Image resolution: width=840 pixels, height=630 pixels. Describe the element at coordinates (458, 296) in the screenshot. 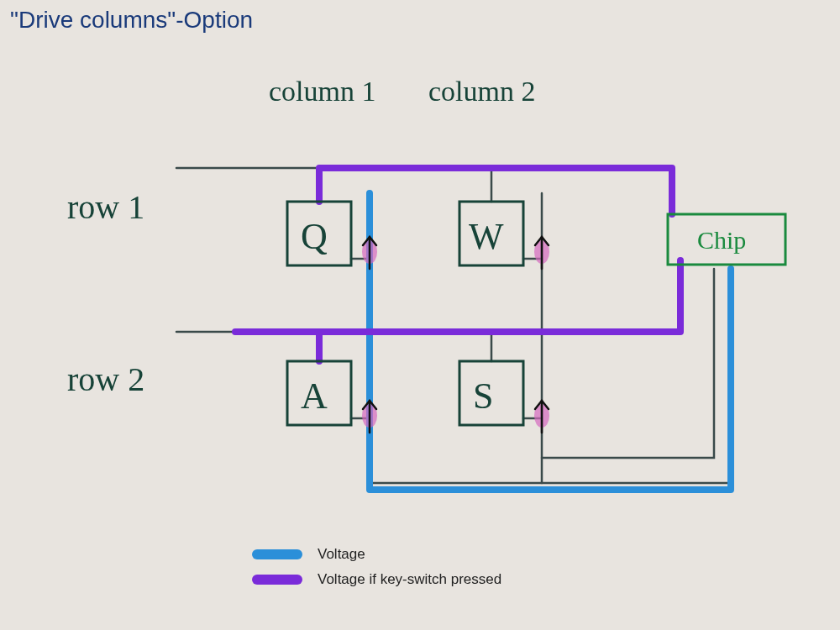

I see `pressed-row2-path` at that location.